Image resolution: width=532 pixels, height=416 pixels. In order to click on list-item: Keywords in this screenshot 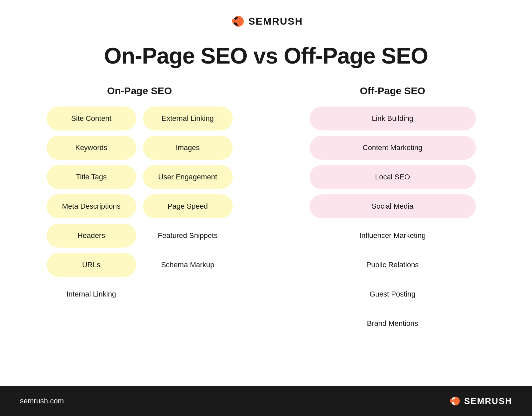, I will do `click(91, 148)`.